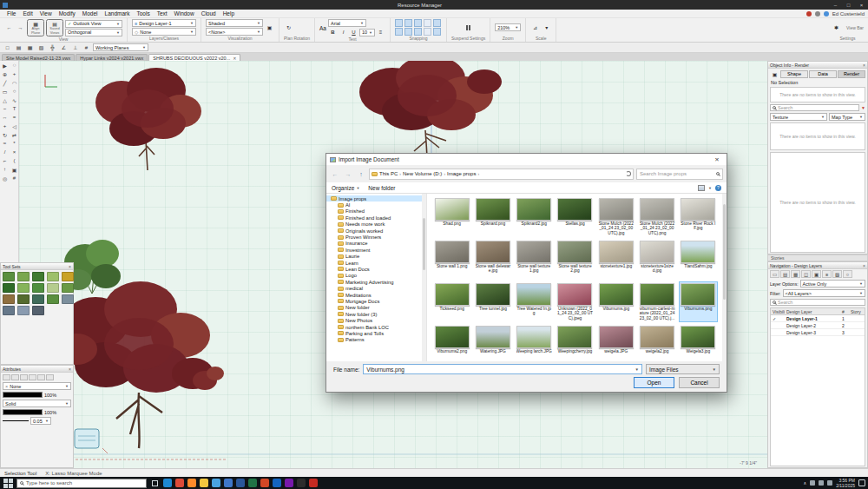  What do you see at coordinates (852, 75) in the screenshot?
I see `tab-render: Render` at bounding box center [852, 75].